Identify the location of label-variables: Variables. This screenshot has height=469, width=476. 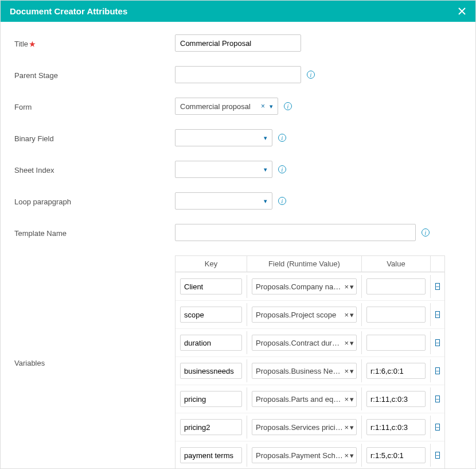
(95, 311).